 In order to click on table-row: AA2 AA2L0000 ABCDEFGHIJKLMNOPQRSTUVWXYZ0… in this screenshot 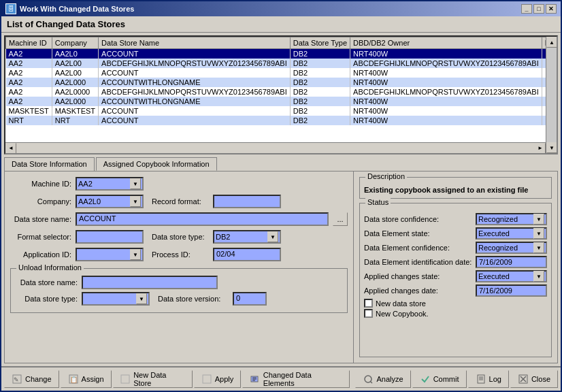, I will do `click(282, 92)`.